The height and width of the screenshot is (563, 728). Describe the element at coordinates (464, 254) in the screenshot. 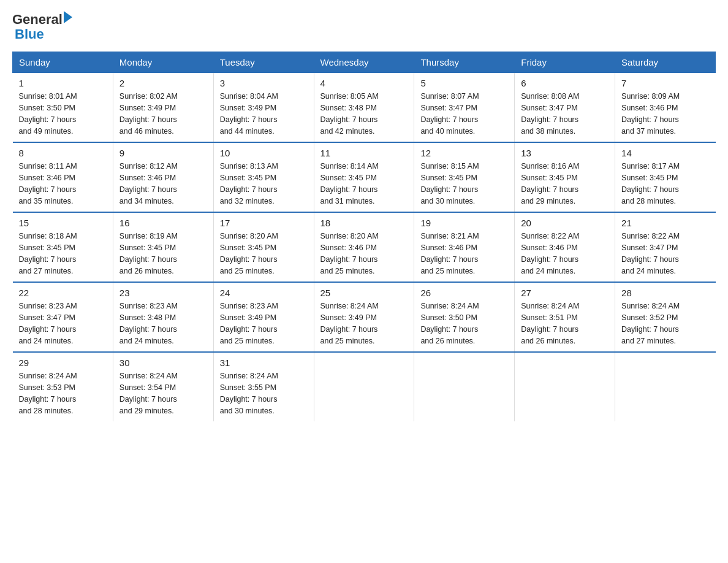

I see `day-info: Sunrise: 8:21 AM Sunset: 3:46 PM Dayligh…` at that location.